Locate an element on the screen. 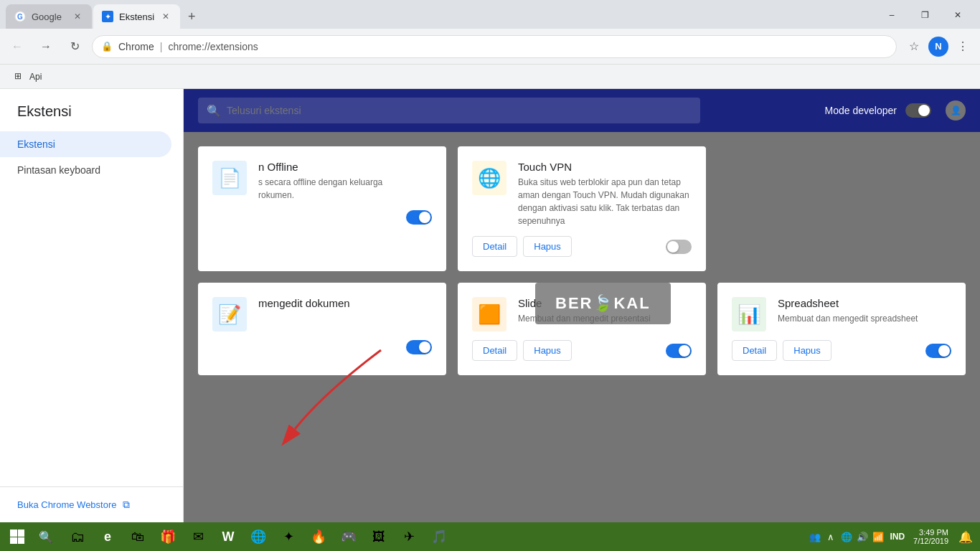 The image size is (980, 551). spreadsheet-hapus-button: Hapus is located at coordinates (807, 350).